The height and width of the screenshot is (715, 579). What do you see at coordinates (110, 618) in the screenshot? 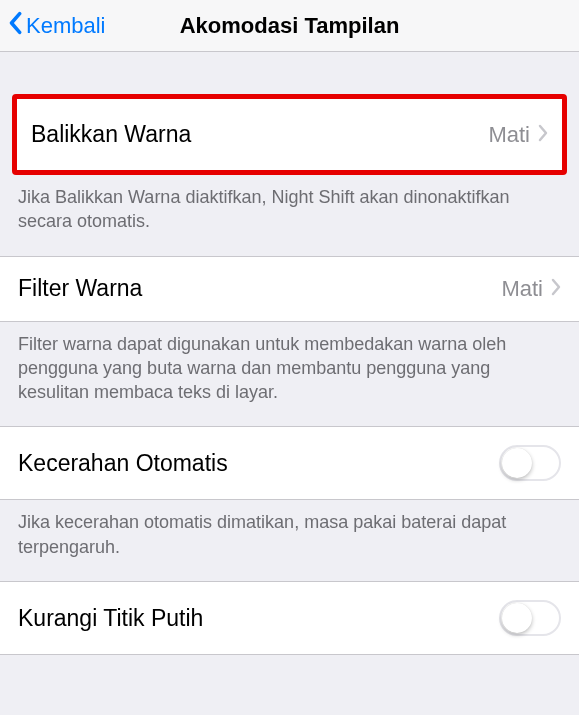
I see `reduce-whitepoint-label: Kurangi Titik Putih` at bounding box center [110, 618].